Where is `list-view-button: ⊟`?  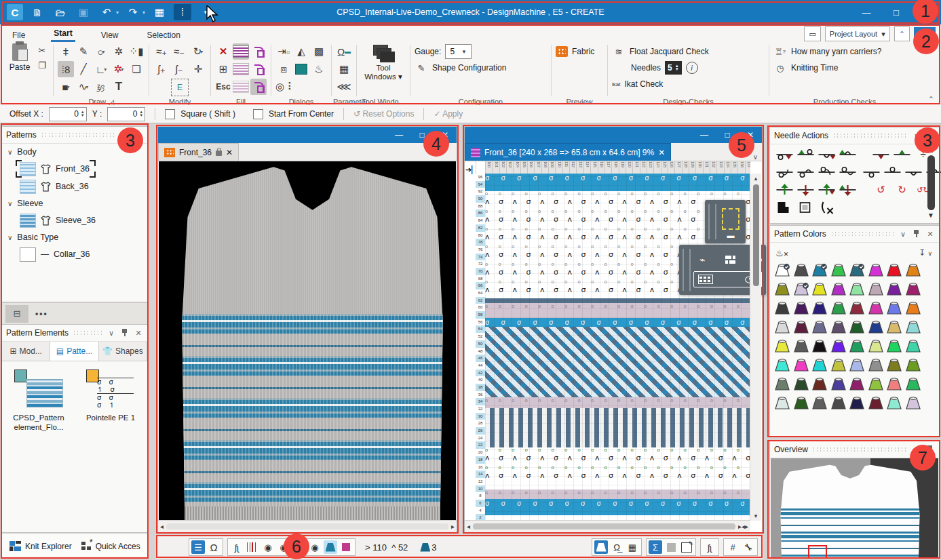
list-view-button: ⊟ is located at coordinates (17, 314).